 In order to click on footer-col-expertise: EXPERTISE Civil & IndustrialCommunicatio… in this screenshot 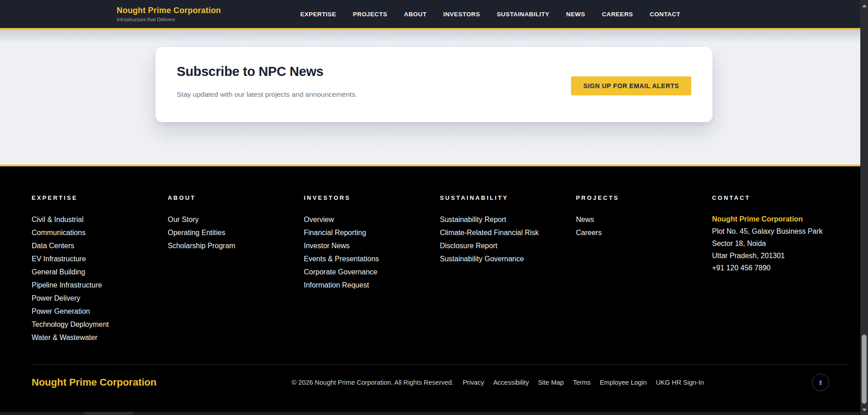, I will do `click(99, 269)`.